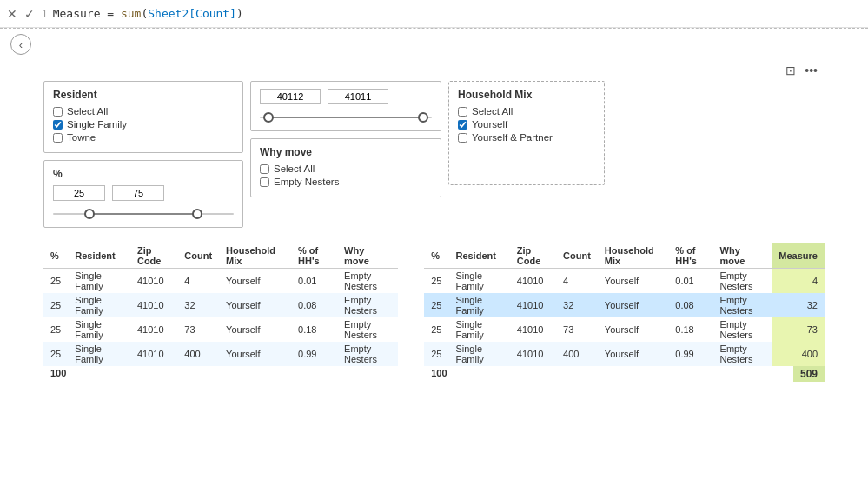 The width and height of the screenshot is (868, 500). What do you see at coordinates (527, 137) in the screenshot?
I see `household-yourself-partner-row: Yourself & Partner` at bounding box center [527, 137].